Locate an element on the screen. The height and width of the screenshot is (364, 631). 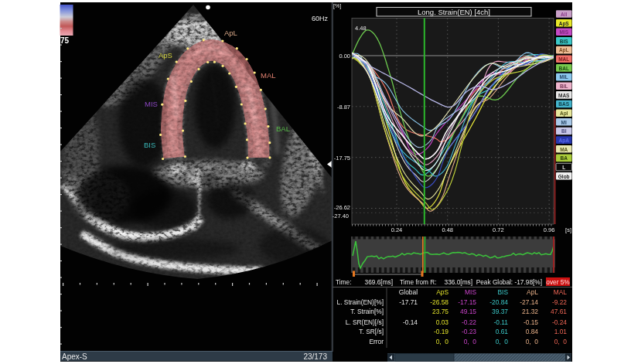
svg-text: MI is located at coordinates (564, 122).